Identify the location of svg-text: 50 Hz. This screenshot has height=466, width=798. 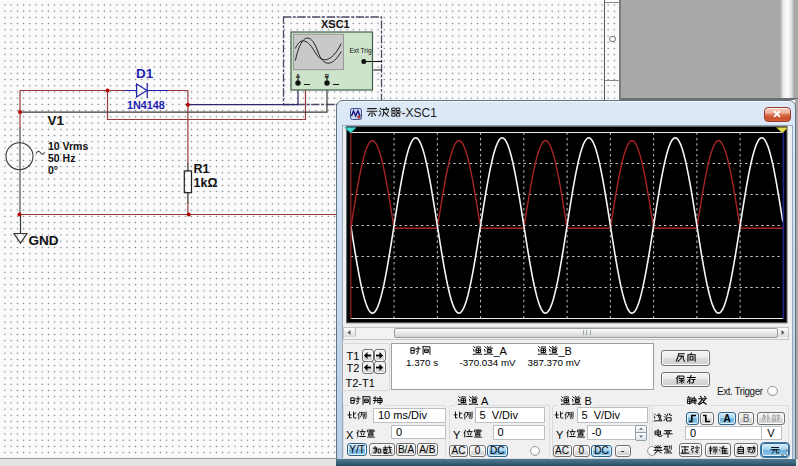
(62, 158).